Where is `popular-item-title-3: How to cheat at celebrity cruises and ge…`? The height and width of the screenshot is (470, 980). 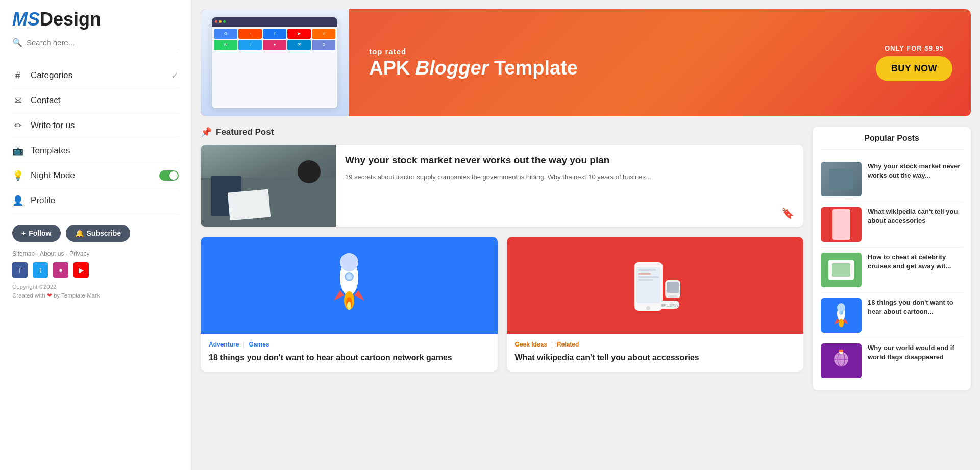 popular-item-title-3: How to cheat at celebrity cruises and ge… is located at coordinates (915, 262).